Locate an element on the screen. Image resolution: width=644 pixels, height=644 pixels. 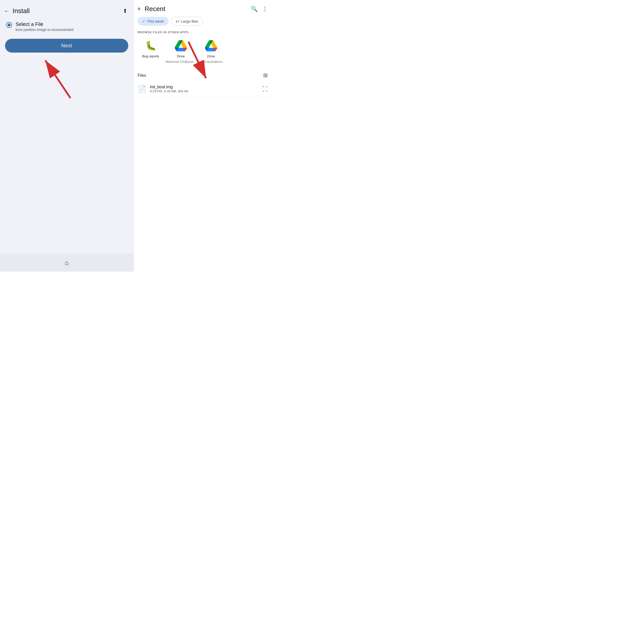
files-section-label: Files is located at coordinates (142, 75).